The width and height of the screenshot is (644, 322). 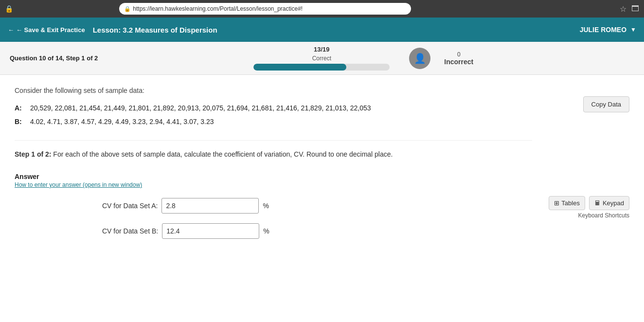 I want to click on tables-label: Tables, so click(x=571, y=203).